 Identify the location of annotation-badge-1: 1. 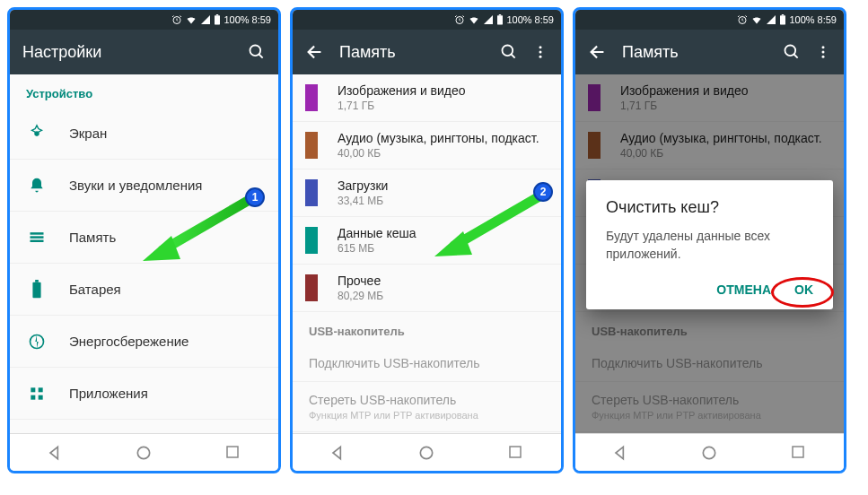
(255, 197).